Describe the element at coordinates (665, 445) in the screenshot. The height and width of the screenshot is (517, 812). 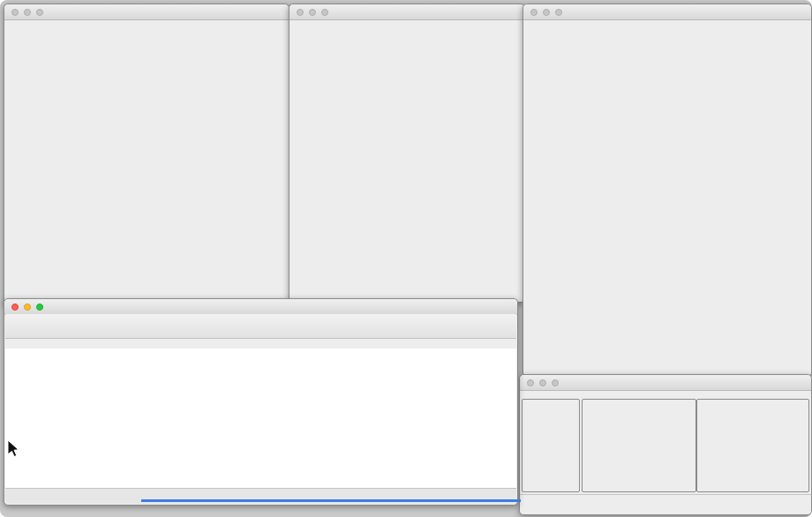
I see `control-window` at that location.